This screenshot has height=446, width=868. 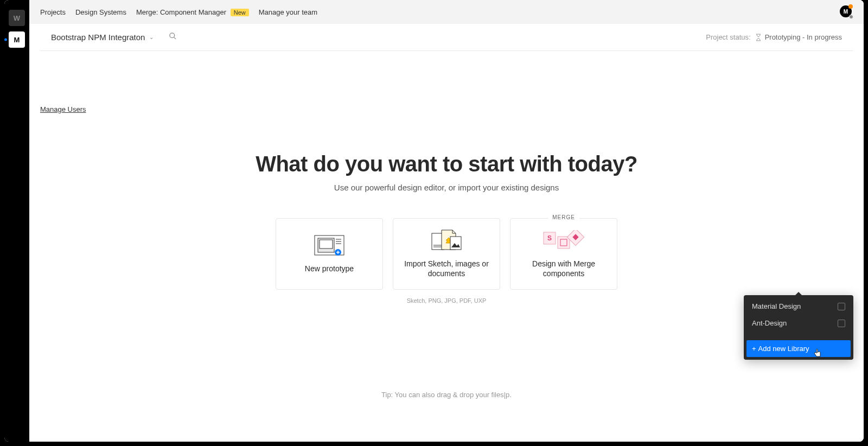 I want to click on merge-badge: MERGE, so click(x=564, y=217).